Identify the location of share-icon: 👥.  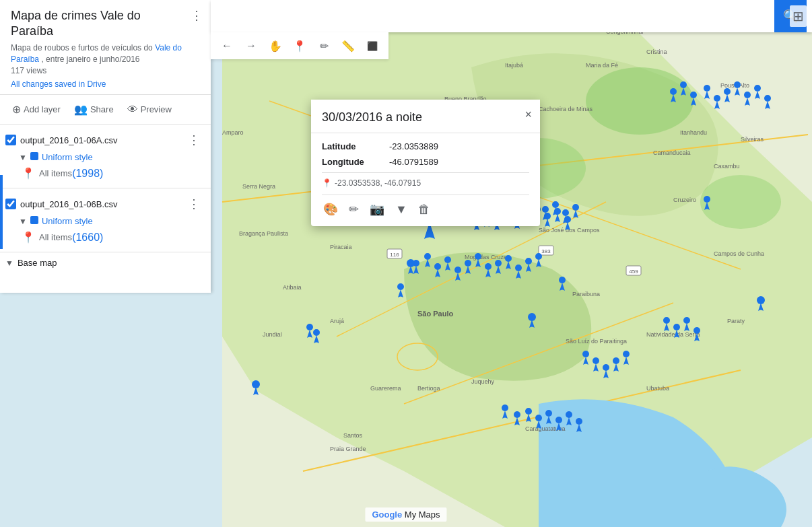
(81, 109).